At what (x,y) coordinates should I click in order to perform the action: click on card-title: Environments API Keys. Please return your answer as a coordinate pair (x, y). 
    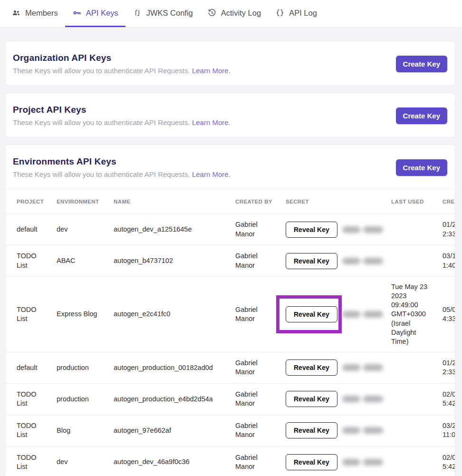
    Looking at the image, I should click on (122, 162).